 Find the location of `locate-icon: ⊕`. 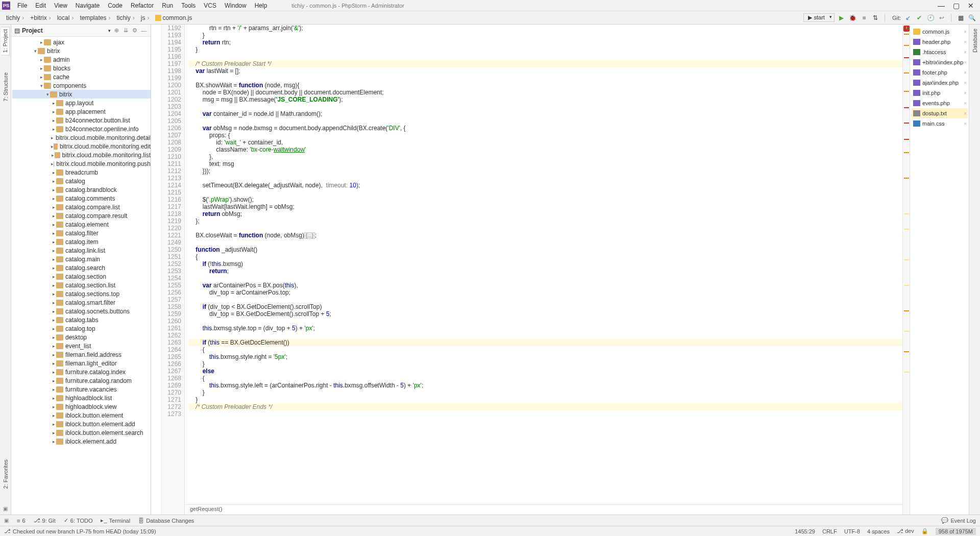

locate-icon: ⊕ is located at coordinates (116, 31).